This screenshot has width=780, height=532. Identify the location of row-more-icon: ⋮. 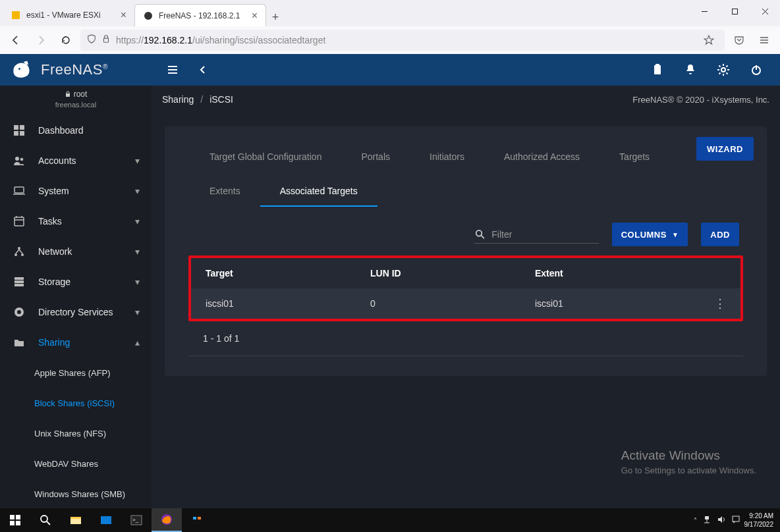
(720, 304).